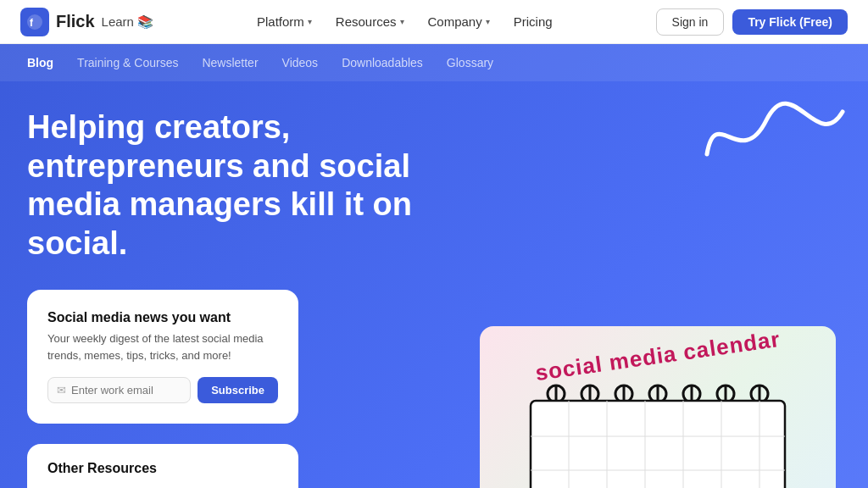 This screenshot has height=488, width=868. What do you see at coordinates (382, 63) in the screenshot?
I see `subnav-downloadables: Downloadables` at bounding box center [382, 63].